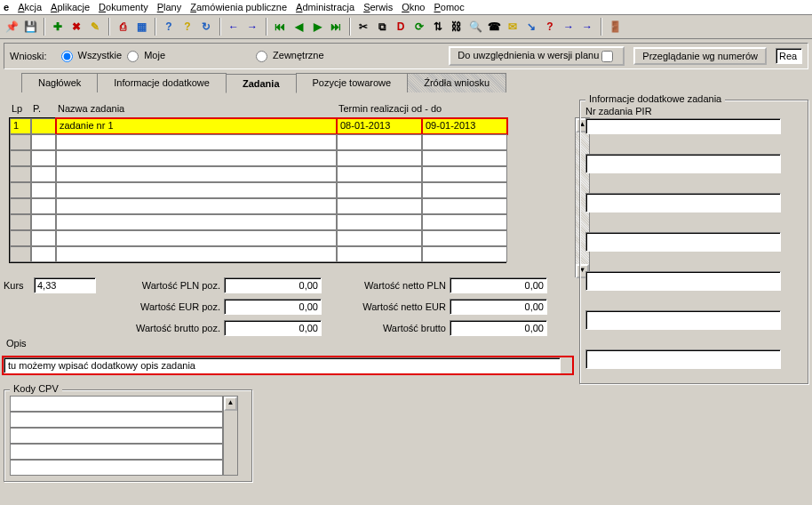  Describe the element at coordinates (280, 27) in the screenshot. I see `first-icon: ⏮` at that location.